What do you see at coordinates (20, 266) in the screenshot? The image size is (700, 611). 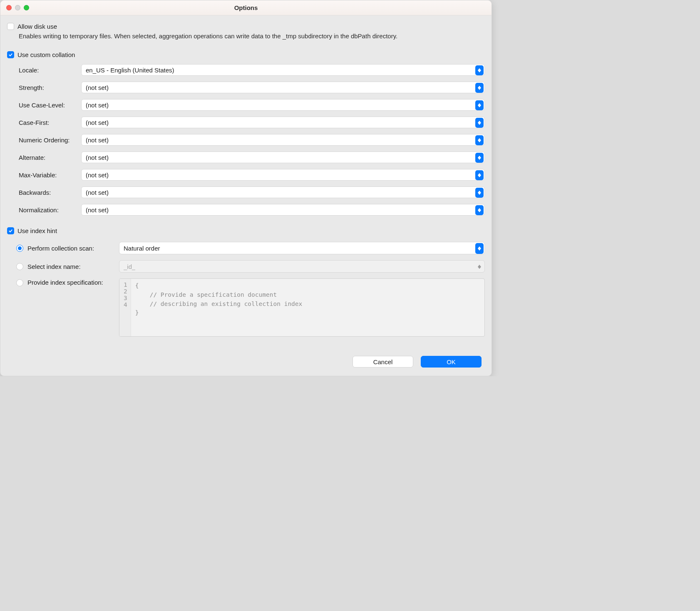 I see `select-index-radio` at bounding box center [20, 266].